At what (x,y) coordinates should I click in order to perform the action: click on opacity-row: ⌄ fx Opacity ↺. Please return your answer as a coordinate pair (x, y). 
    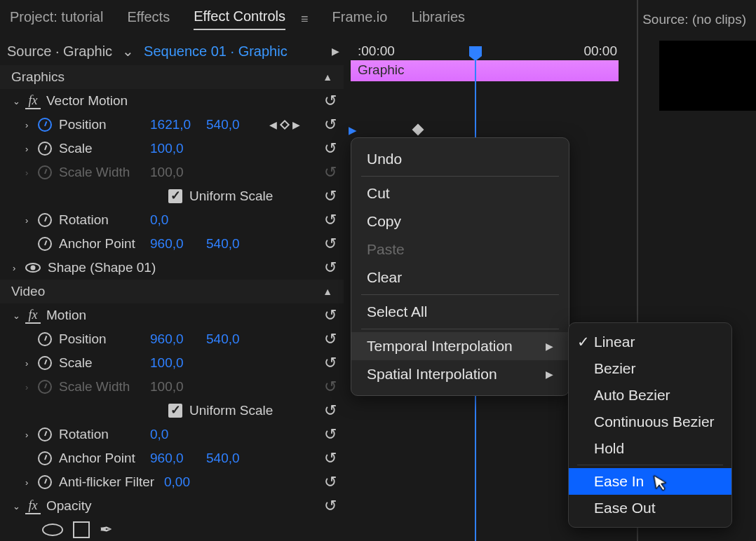
    Looking at the image, I should click on (172, 506).